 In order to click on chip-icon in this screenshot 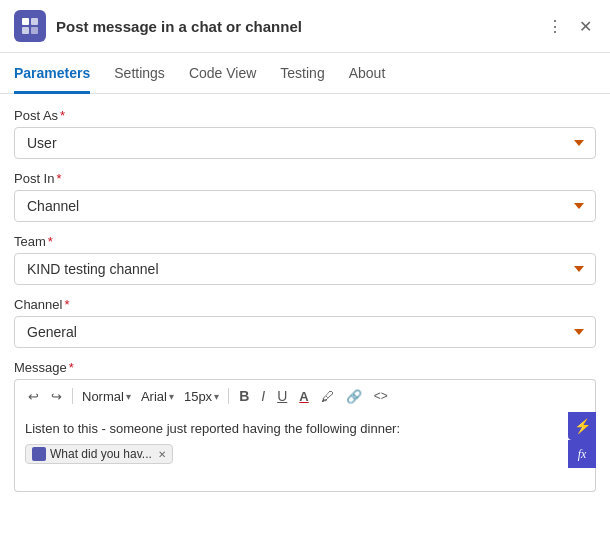, I will do `click(39, 454)`.